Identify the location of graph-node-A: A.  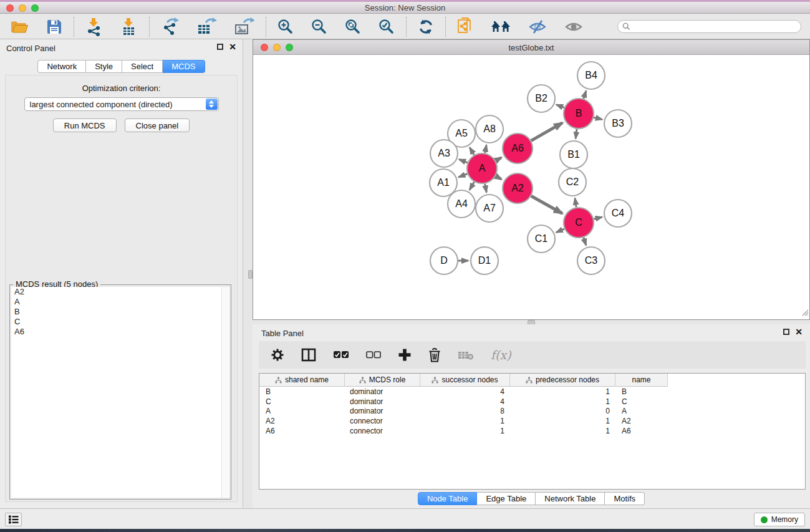
(482, 168).